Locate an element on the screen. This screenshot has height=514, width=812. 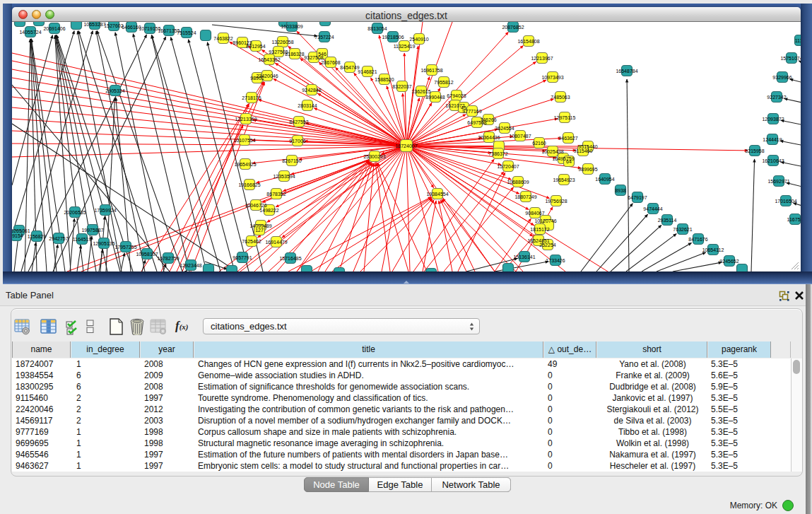
svg-text: 7386372 is located at coordinates (498, 154).